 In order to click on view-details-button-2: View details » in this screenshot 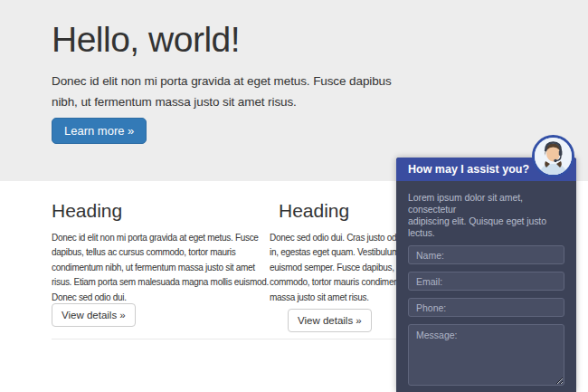, I will do `click(329, 320)`.